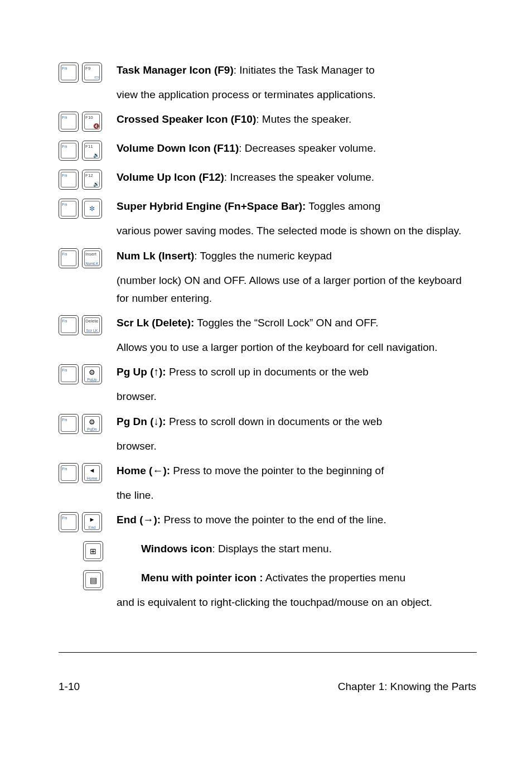 This screenshot has height=757, width=532. What do you see at coordinates (92, 424) in the screenshot?
I see `function-key: ⚙PgDn` at bounding box center [92, 424].